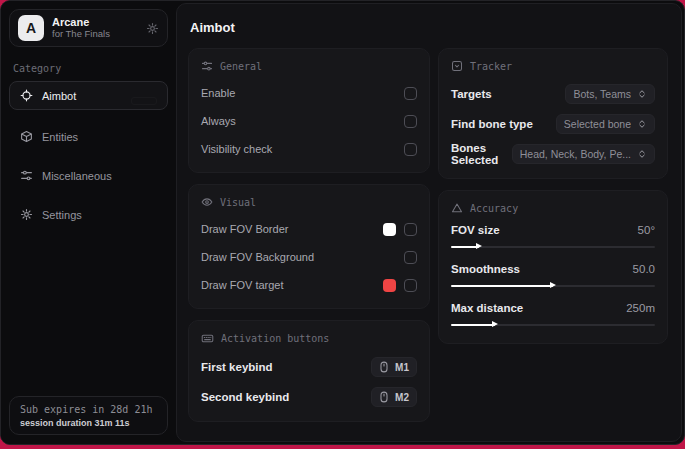 This screenshot has width=685, height=449. I want to click on setting-label: Visibility check, so click(236, 149).